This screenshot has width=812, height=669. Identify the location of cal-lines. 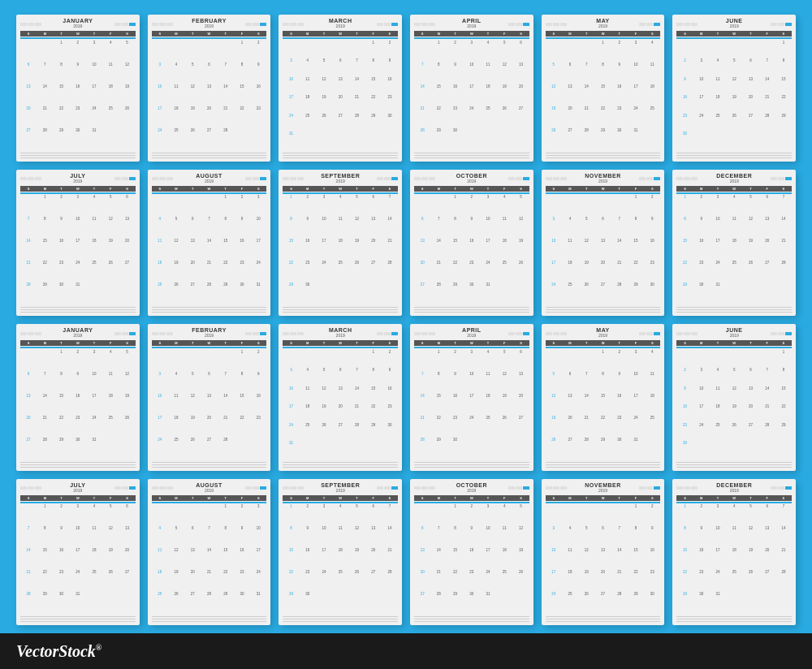
(78, 156).